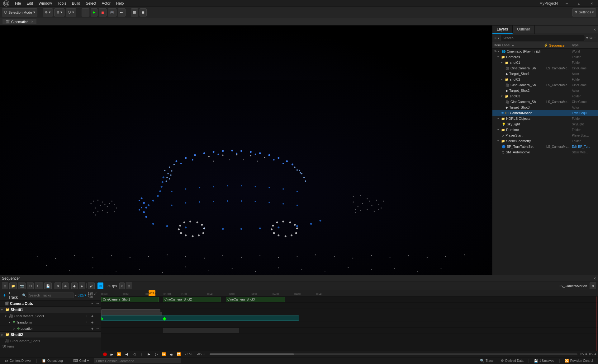 Image resolution: width=598 pixels, height=364 pixels. Describe the element at coordinates (50, 310) in the screenshot. I see `track-row-shot01: ▾ 📁 Shot01` at that location.